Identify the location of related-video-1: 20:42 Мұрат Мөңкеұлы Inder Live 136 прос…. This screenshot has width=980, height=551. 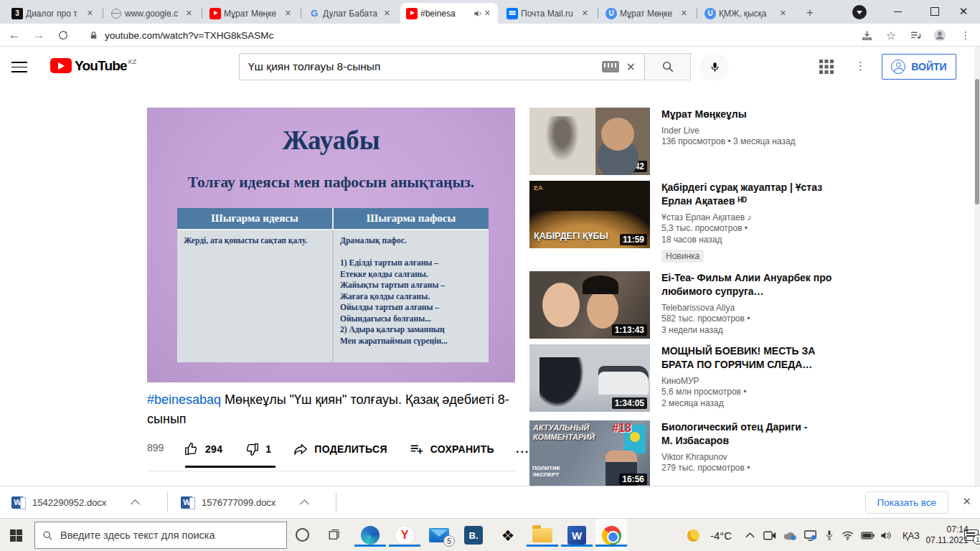
(752, 141).